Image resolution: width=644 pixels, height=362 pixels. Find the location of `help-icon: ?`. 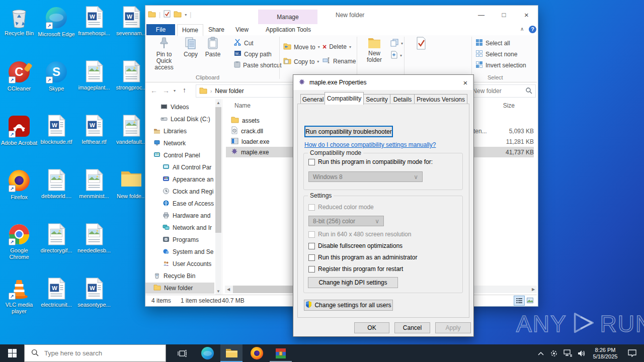

help-icon: ? is located at coordinates (532, 29).